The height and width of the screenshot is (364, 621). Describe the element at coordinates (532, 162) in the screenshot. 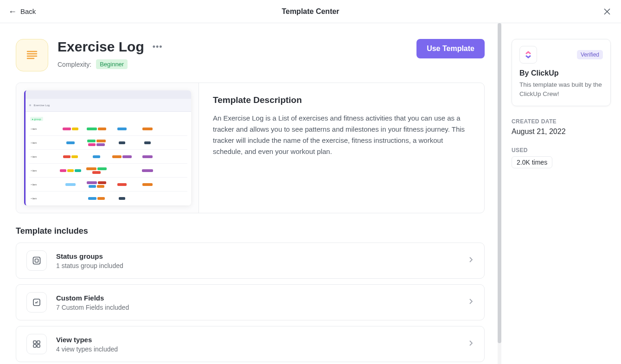

I see `used-count: 2.0K times` at that location.